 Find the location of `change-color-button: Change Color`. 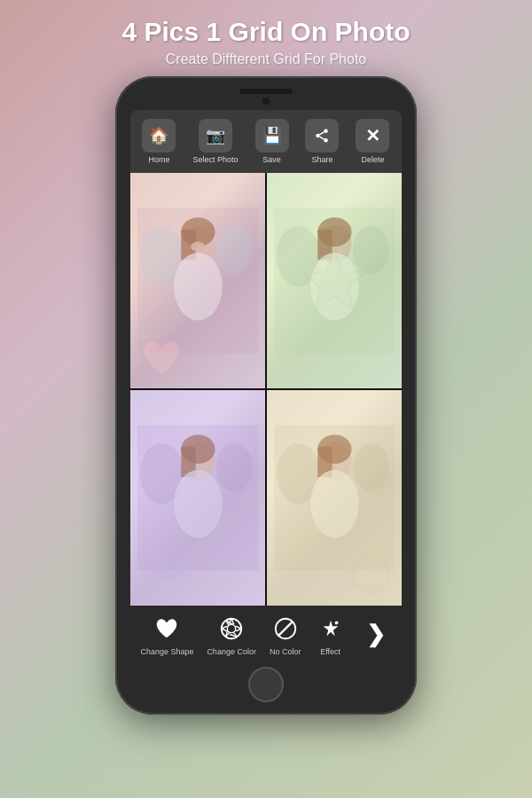

change-color-button: Change Color is located at coordinates (231, 635).